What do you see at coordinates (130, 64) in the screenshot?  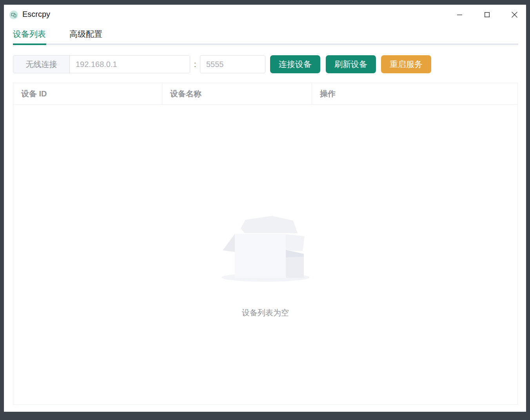 I see `ip-address-input` at bounding box center [130, 64].